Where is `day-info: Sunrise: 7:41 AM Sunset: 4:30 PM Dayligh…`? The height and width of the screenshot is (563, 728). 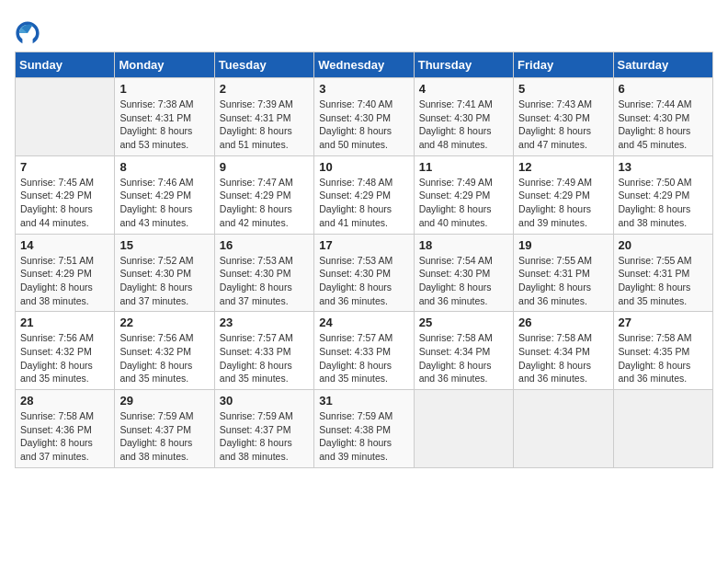 day-info: Sunrise: 7:41 AM Sunset: 4:30 PM Dayligh… is located at coordinates (463, 125).